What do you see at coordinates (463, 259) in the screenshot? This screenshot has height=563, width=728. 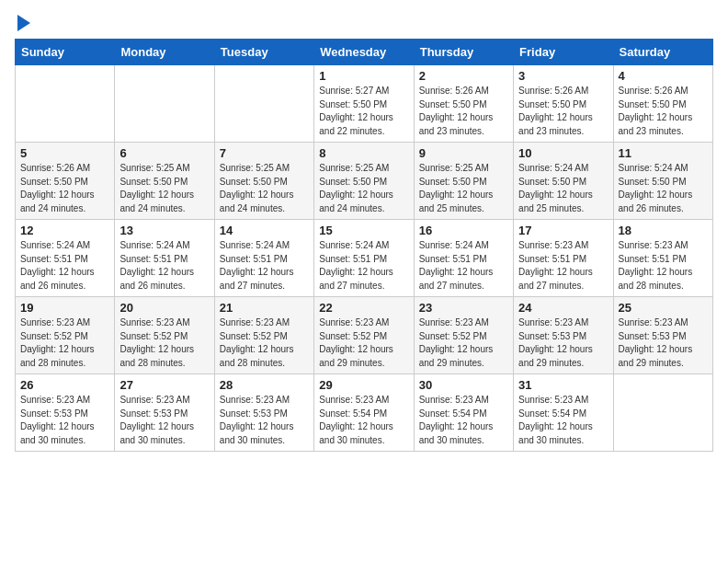 I see `calendar-cell: 16Sunrise: 5:24 AM Sunset: 5:51 PM Dayli…` at bounding box center [463, 259].